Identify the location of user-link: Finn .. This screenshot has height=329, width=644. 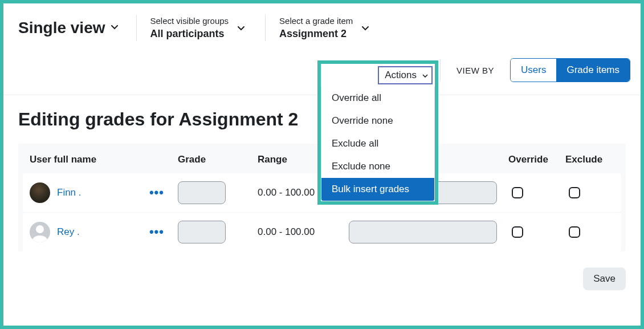
(70, 193).